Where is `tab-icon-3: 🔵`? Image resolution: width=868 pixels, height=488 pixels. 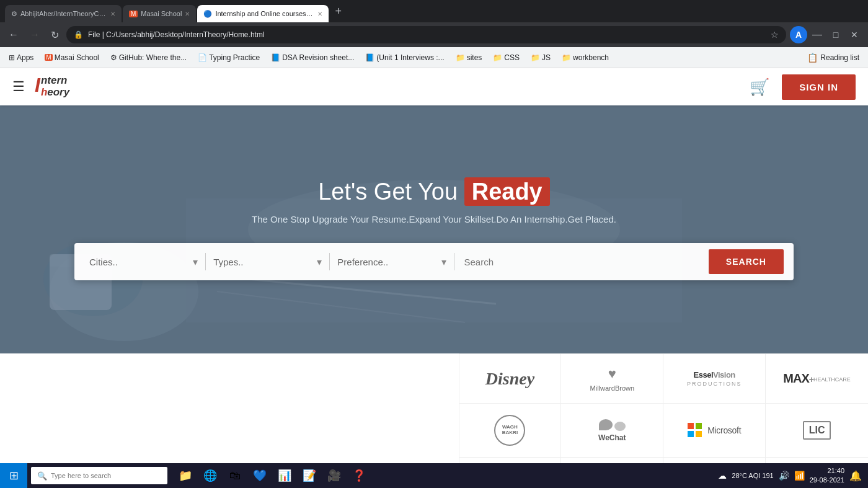
tab-icon-3: 🔵 is located at coordinates (208, 14).